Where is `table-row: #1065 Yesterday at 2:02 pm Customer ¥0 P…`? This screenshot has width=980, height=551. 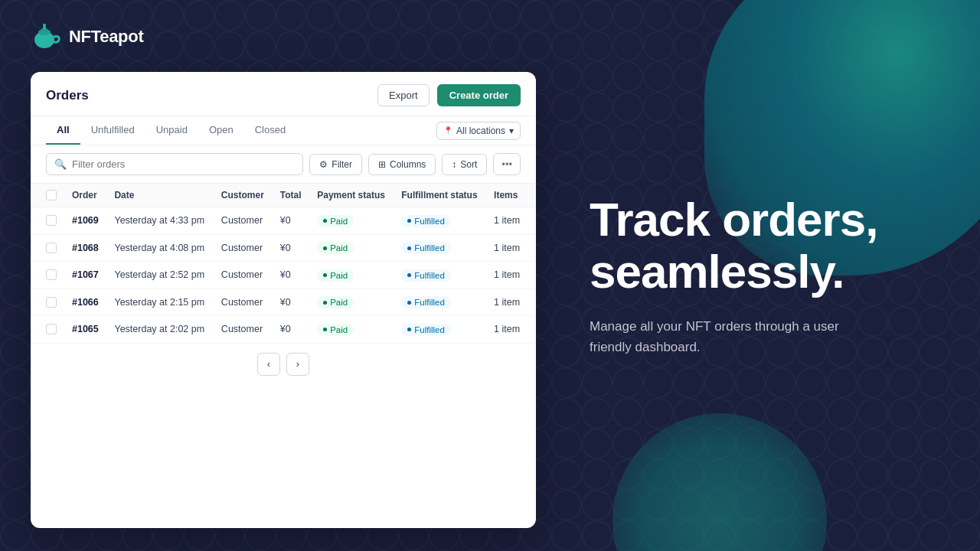 table-row: #1065 Yesterday at 2:02 pm Customer ¥0 P… is located at coordinates (283, 330).